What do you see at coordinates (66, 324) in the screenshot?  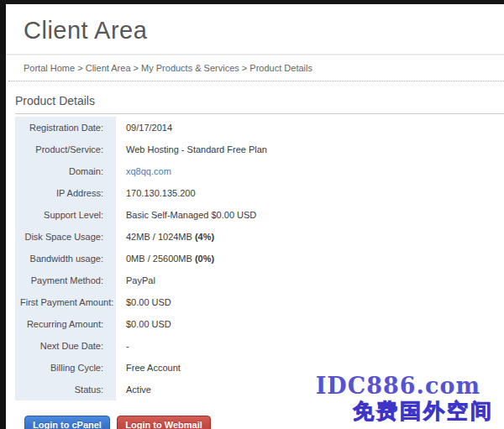 I see `field-label: Recurring Amount:` at bounding box center [66, 324].